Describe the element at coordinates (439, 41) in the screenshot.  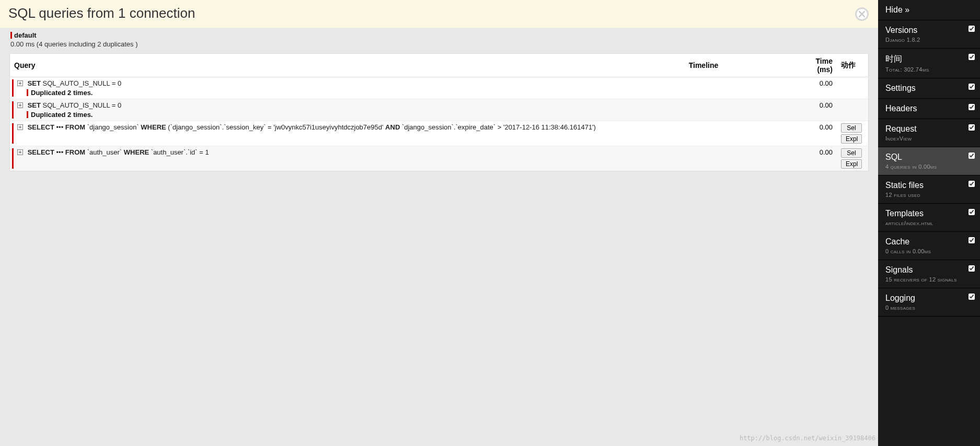
I see `connection-block: default 0.00 ms (4 queries including 2 d…` at that location.